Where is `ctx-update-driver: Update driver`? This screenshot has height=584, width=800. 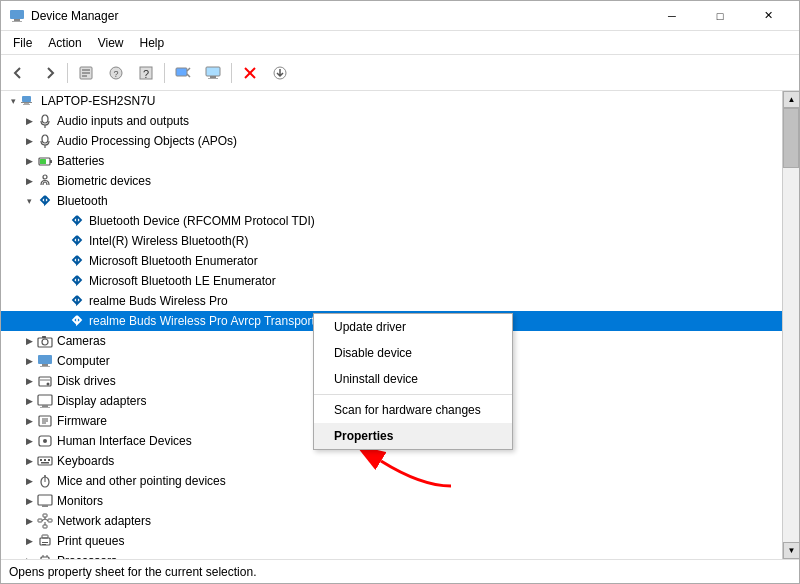 ctx-update-driver: Update driver is located at coordinates (413, 327).